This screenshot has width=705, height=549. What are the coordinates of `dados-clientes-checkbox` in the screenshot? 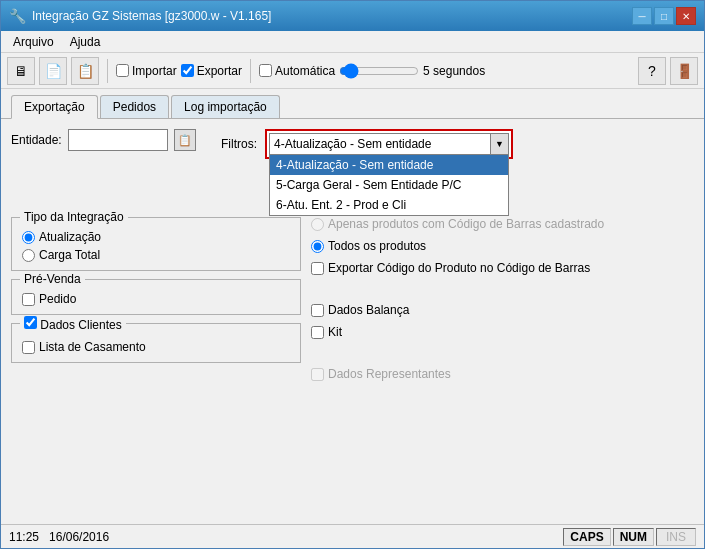 It's located at (30, 322).